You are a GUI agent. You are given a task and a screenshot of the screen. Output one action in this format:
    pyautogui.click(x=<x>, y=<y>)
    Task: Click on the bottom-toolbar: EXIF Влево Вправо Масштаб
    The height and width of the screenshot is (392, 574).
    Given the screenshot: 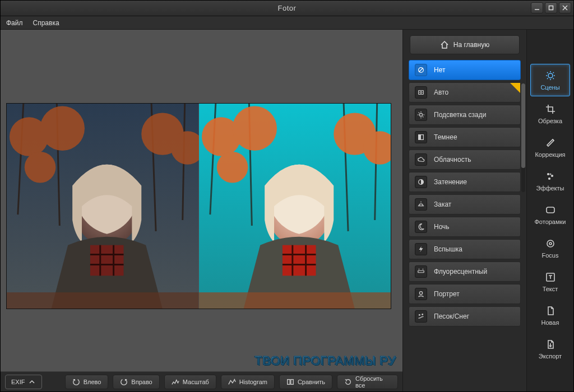 What is the action you would take?
    pyautogui.click(x=202, y=381)
    